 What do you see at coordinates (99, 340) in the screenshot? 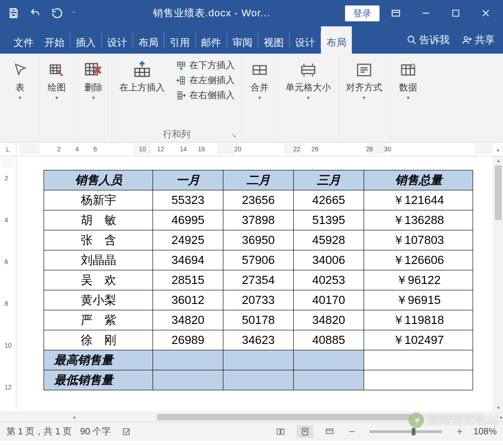
I see `cell-name: 徐 刚` at bounding box center [99, 340].